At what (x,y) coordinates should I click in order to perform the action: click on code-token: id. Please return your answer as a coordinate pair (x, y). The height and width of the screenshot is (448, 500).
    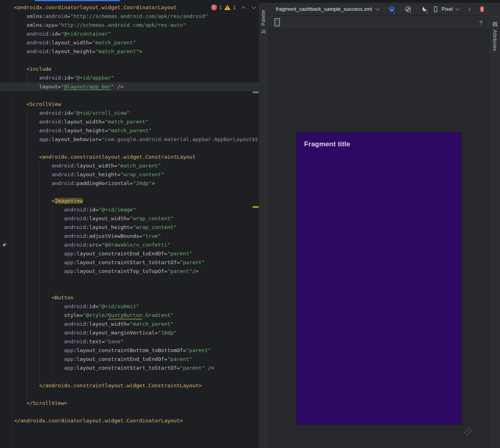
    Looking at the image, I should click on (67, 78).